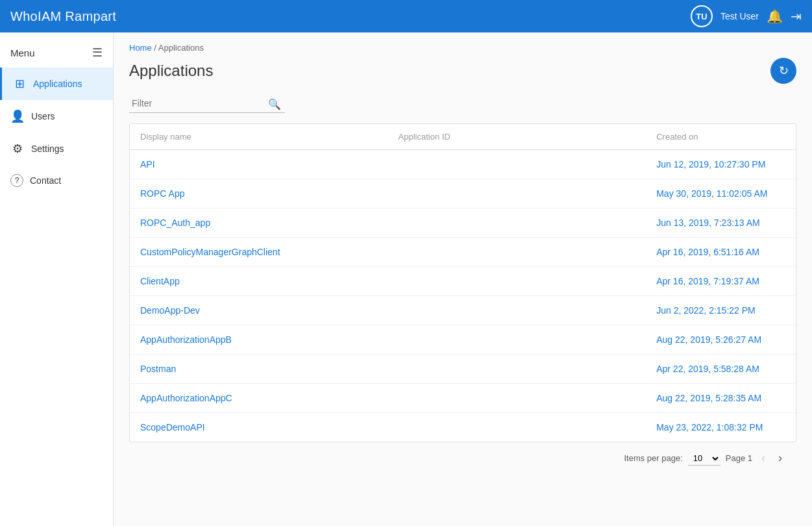 Image resolution: width=812 pixels, height=526 pixels. Describe the element at coordinates (796, 16) in the screenshot. I see `logout-icon: ⇥` at that location.